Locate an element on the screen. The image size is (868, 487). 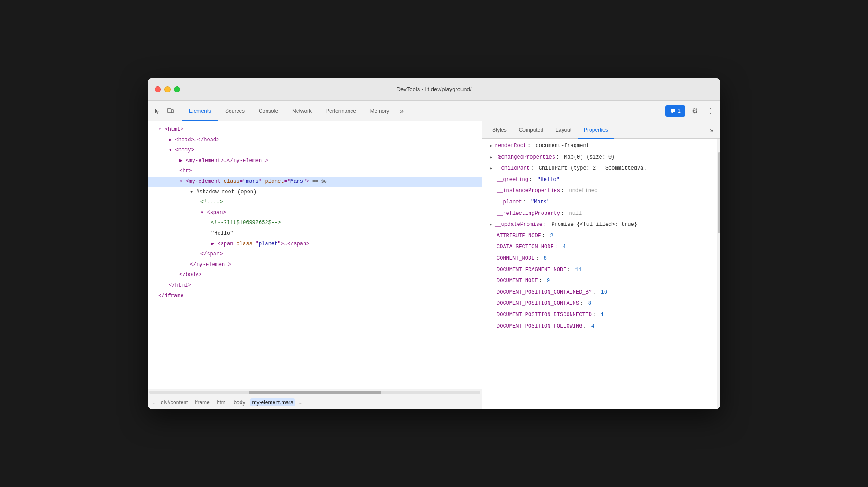
element-picker-button is located at coordinates (157, 111).